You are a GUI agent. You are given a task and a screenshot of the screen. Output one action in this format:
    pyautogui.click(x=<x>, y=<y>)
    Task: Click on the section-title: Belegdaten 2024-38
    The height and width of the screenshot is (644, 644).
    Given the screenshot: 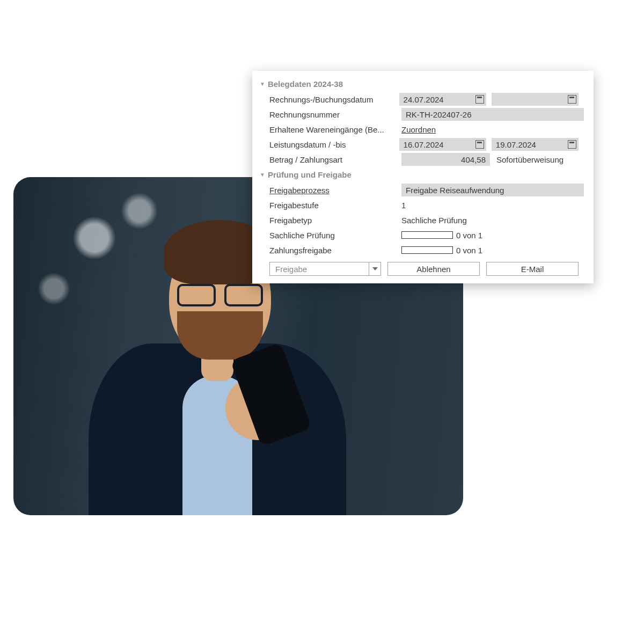 What is the action you would take?
    pyautogui.click(x=305, y=84)
    